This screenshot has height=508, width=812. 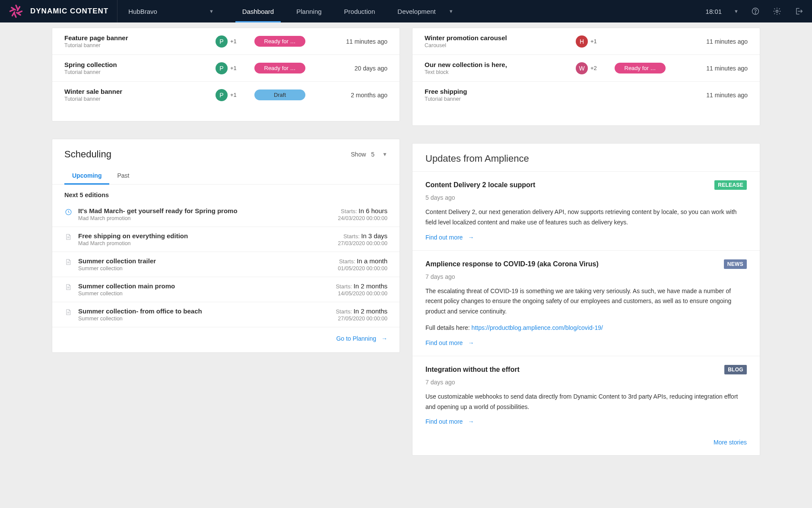 What do you see at coordinates (123, 176) in the screenshot?
I see `tab-past: Past` at bounding box center [123, 176].